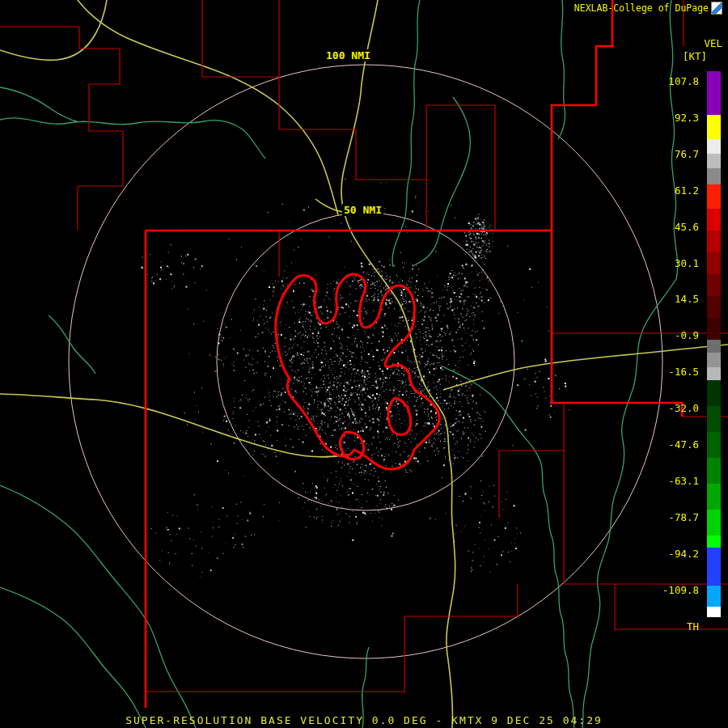  What do you see at coordinates (641, 8) in the screenshot?
I see `site-title: NEXLAB-College of DuPage` at bounding box center [641, 8].